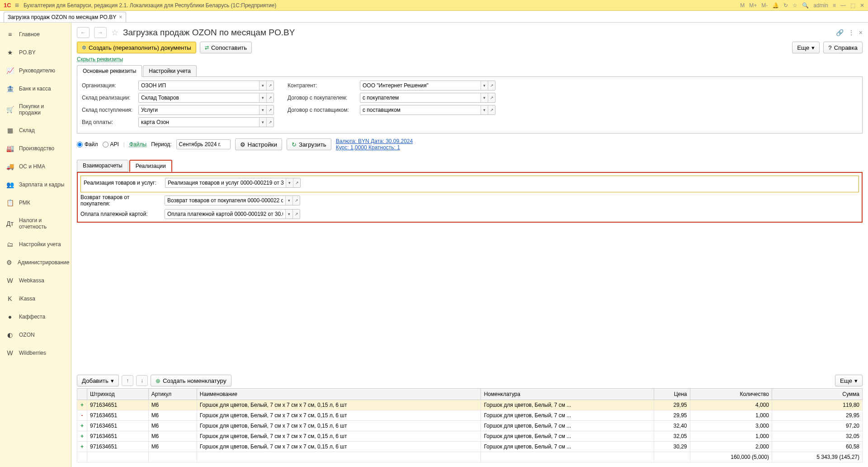  What do you see at coordinates (232, 214) in the screenshot?
I see `card-pay-field: ▾ ↗` at bounding box center [232, 214].